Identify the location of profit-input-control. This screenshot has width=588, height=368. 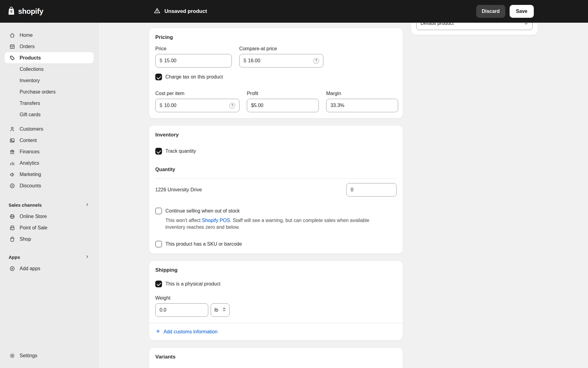
(283, 105).